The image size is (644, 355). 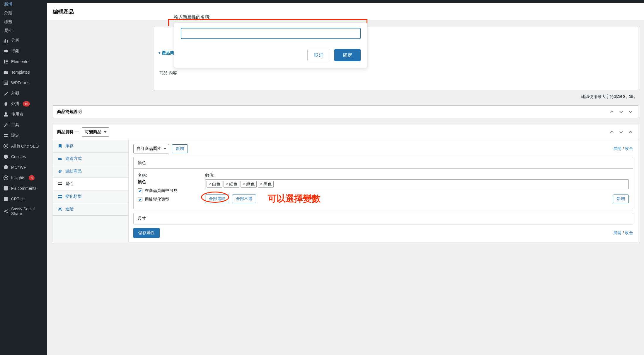 What do you see at coordinates (6, 51) in the screenshot?
I see `megaphone-icon` at bounding box center [6, 51].